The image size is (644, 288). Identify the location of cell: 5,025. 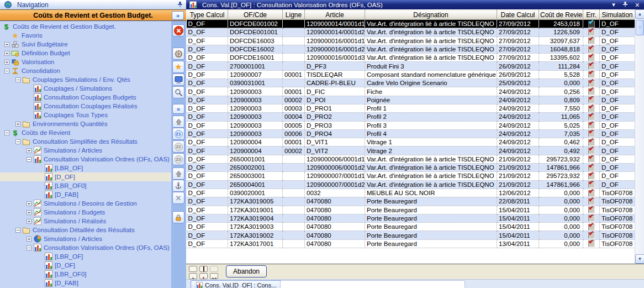
(561, 125).